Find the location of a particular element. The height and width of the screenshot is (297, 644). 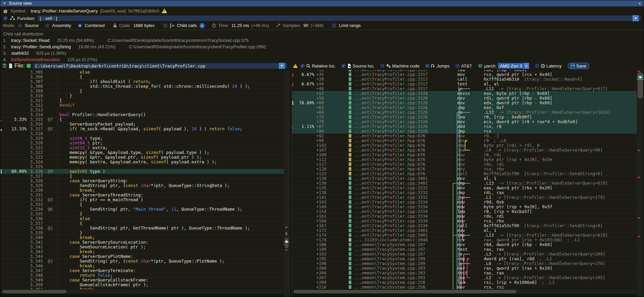

radio-source is located at coordinates (20, 26).